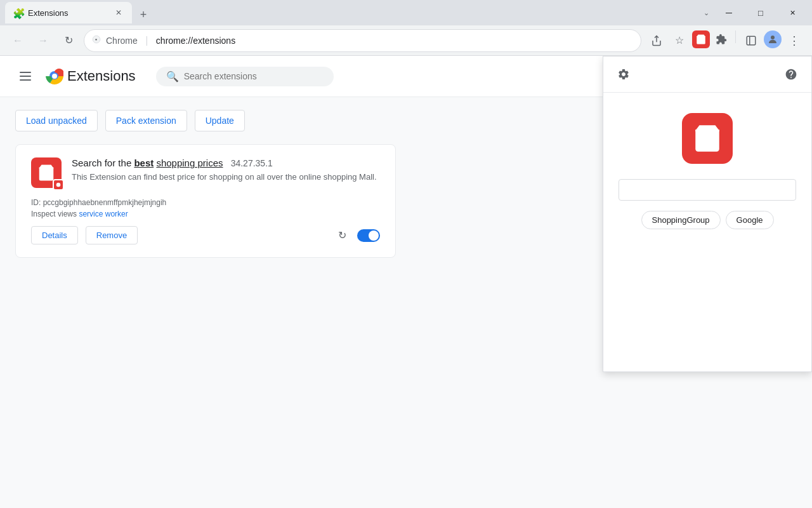  Describe the element at coordinates (729, 13) in the screenshot. I see `minimize-button: ─` at that location.